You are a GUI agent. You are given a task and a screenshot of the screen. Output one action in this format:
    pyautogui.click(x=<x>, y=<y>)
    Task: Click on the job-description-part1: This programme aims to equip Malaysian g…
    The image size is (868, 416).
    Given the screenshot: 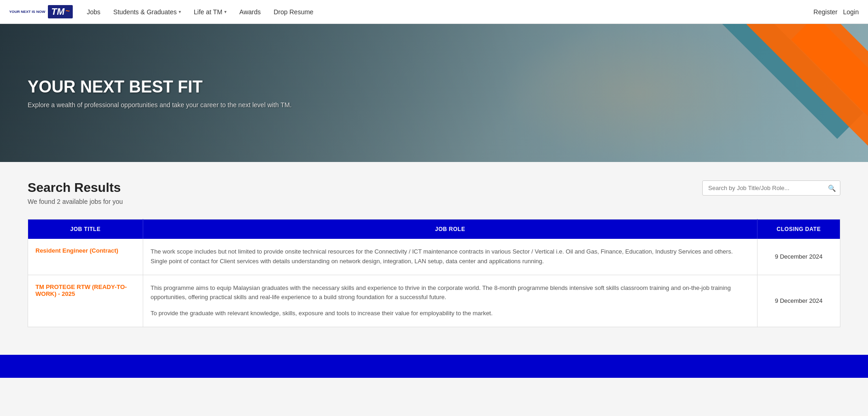 What is the action you would take?
    pyautogui.click(x=450, y=293)
    